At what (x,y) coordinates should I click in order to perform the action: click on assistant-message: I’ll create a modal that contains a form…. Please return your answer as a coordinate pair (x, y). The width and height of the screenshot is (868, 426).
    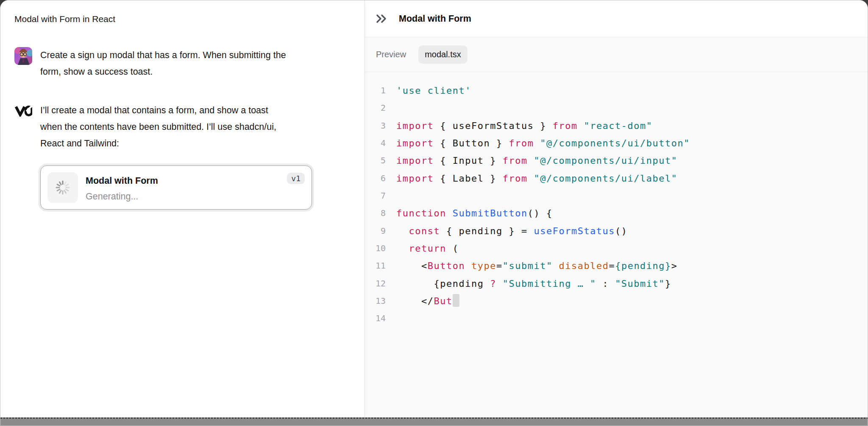
    Looking at the image, I should click on (145, 127).